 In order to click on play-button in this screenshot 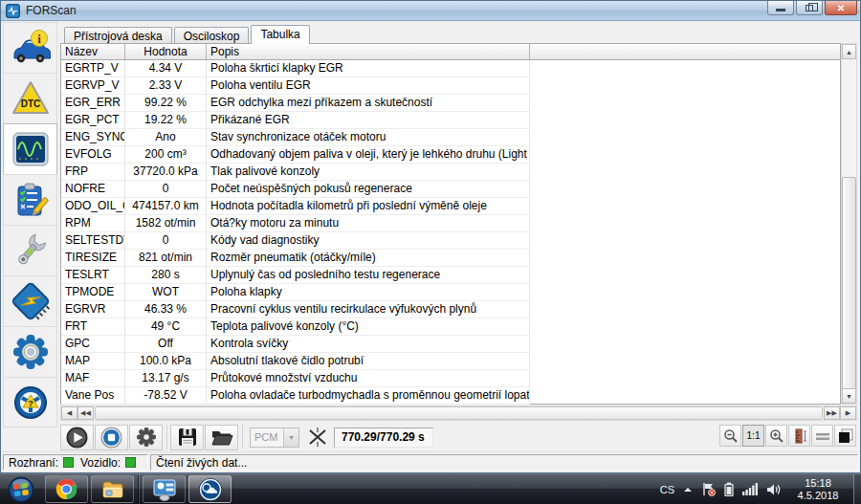, I will do `click(77, 438)`.